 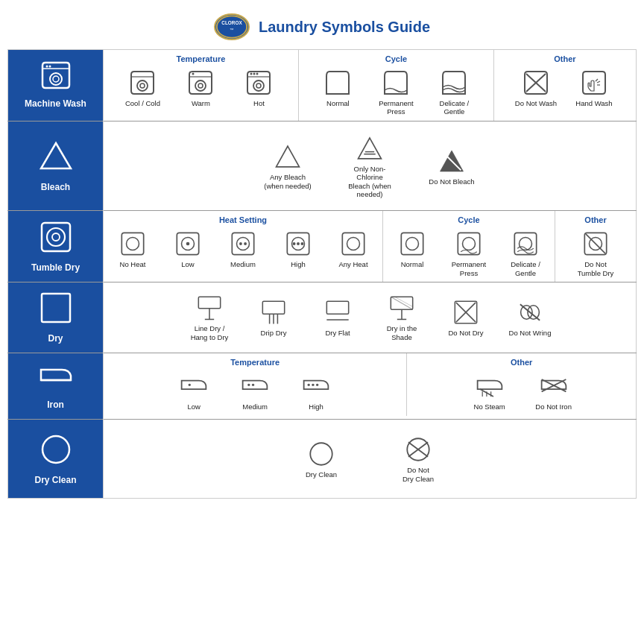 I want to click on iron-header: Iron, so click(x=56, y=386).